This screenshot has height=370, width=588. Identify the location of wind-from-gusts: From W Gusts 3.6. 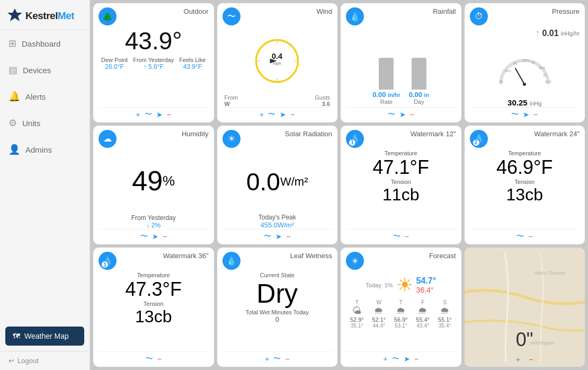
(278, 101).